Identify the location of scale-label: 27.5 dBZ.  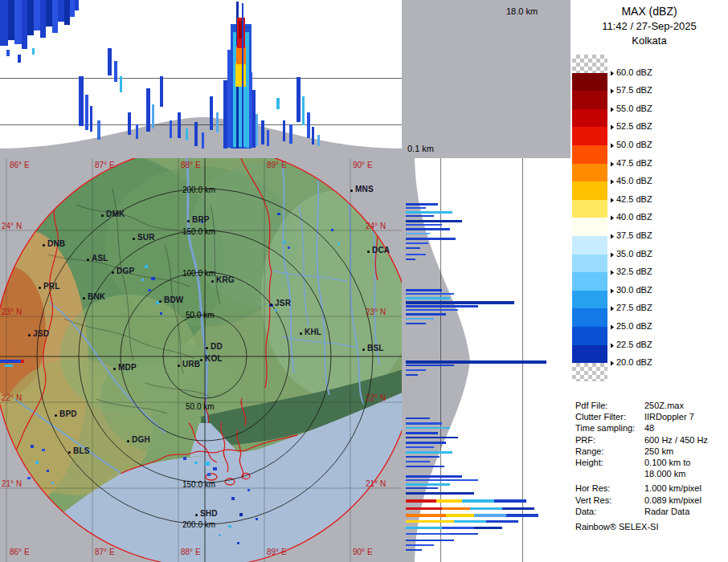
(632, 308).